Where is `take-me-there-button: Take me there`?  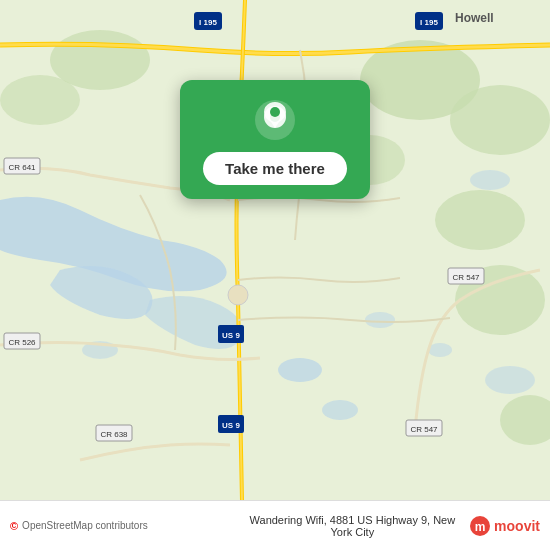
take-me-there-button: Take me there is located at coordinates (275, 168).